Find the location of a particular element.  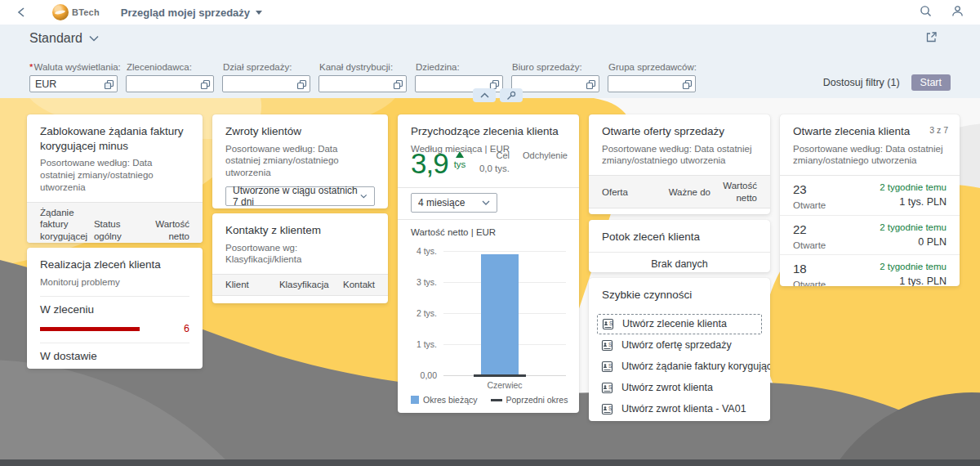

table-header: Klient Klasyfikacja Kontakt is located at coordinates (301, 285).